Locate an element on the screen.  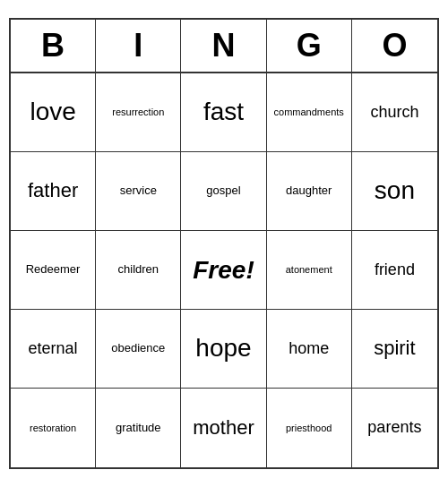
cell-text: service is located at coordinates (138, 191).